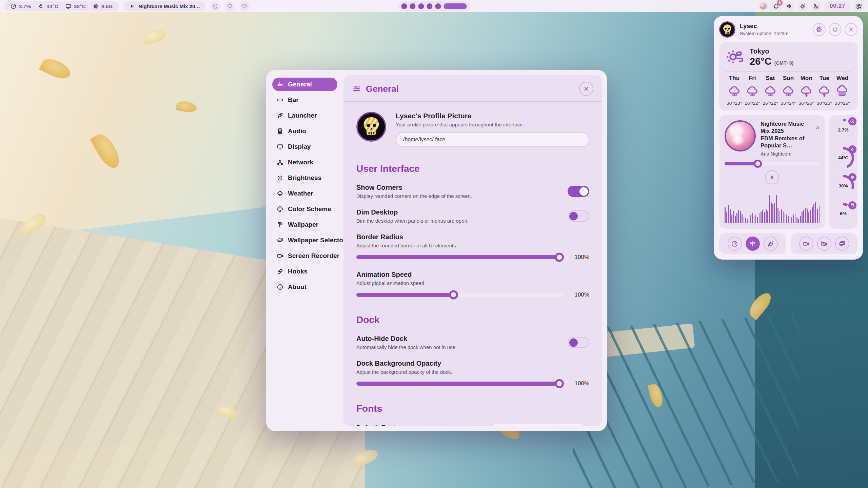 This screenshot has height=488, width=868. Describe the element at coordinates (578, 191) in the screenshot. I see `show-corners-toggle` at that location.